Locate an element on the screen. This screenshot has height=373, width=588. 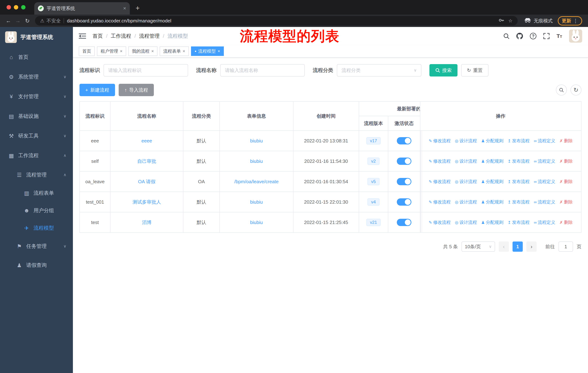
minimize-window-button is located at coordinates (16, 7).